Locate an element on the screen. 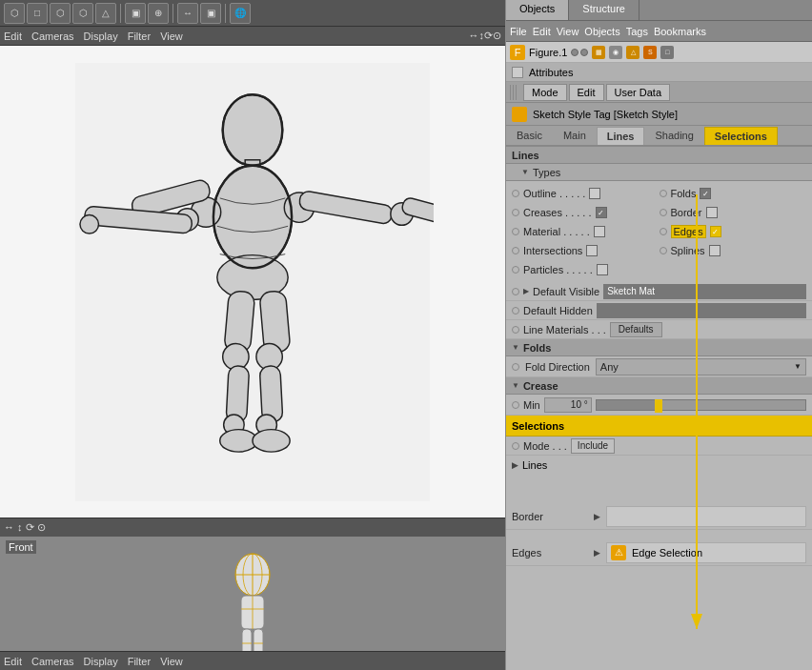 Image resolution: width=812 pixels, height=670 pixels. menu-edit: Edit is located at coordinates (13, 36).